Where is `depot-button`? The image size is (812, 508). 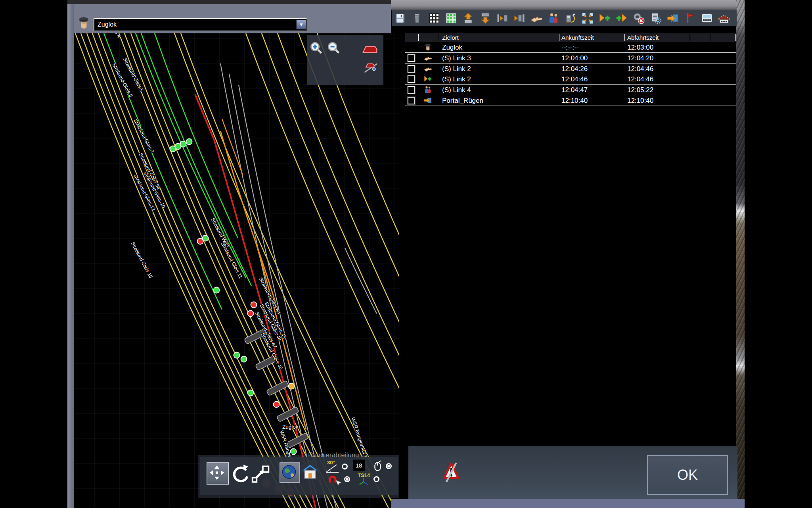
depot-button is located at coordinates (724, 18).